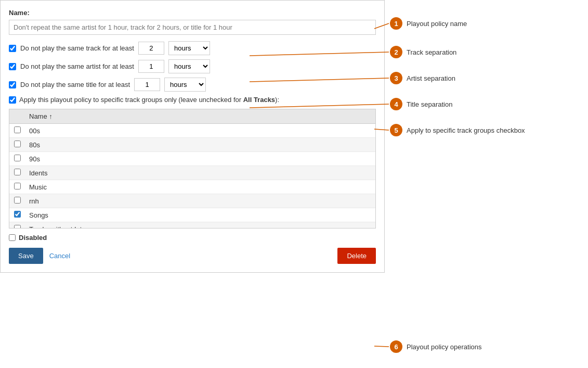  Describe the element at coordinates (200, 145) in the screenshot. I see `row-name: 80s` at that location.